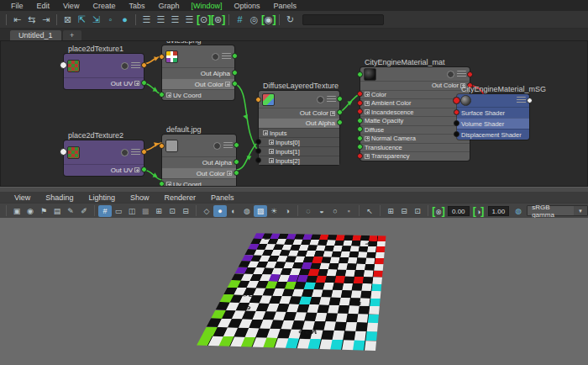 The image size is (588, 365). What do you see at coordinates (145, 211) in the screenshot?
I see `gate-mask-icon: ▩` at bounding box center [145, 211].